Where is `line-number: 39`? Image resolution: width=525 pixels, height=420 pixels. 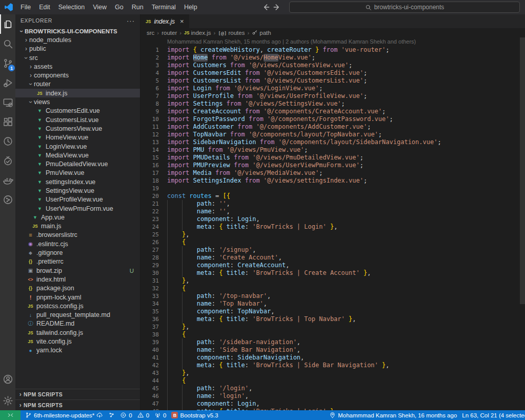 line-number: 39 is located at coordinates (150, 343).